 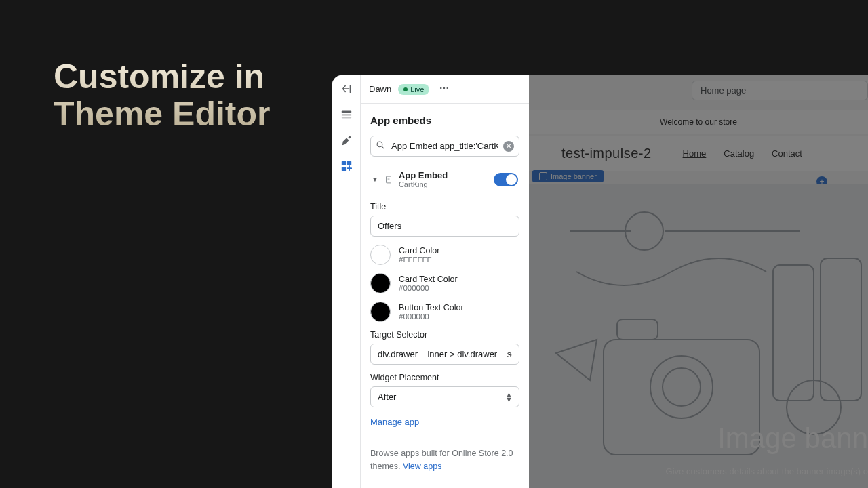 I want to click on card-color-swatch, so click(x=380, y=255).